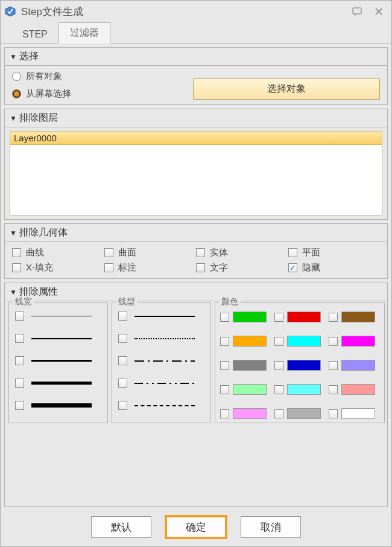  I want to click on section-exclude-geom: ▼ 排除几何体 曲线 曲面 实体 平面 X-填充 标注 文字 ✓隐藏, so click(196, 251).